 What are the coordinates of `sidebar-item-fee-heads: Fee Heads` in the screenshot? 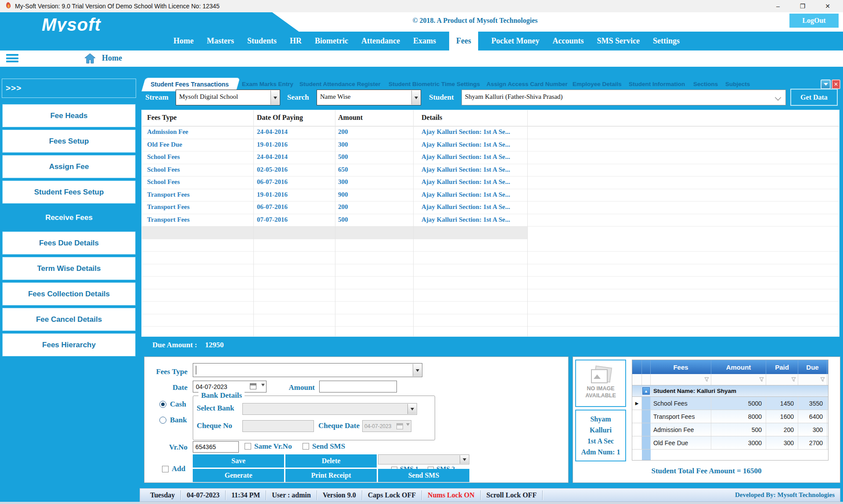 It's located at (69, 116).